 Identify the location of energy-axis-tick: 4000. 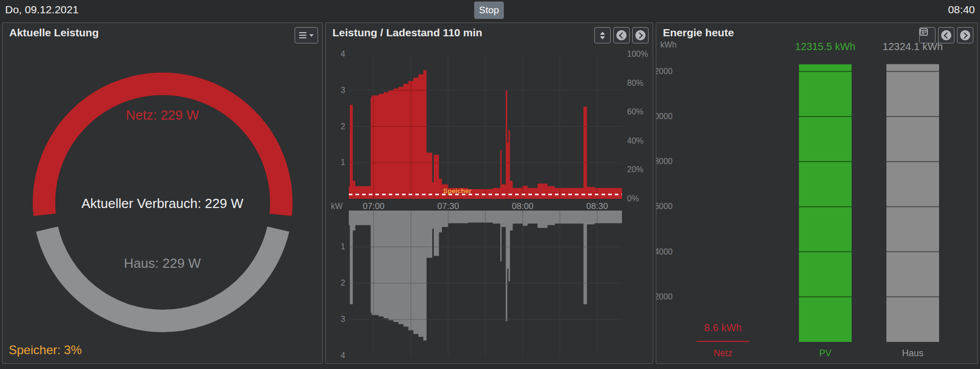
(664, 252).